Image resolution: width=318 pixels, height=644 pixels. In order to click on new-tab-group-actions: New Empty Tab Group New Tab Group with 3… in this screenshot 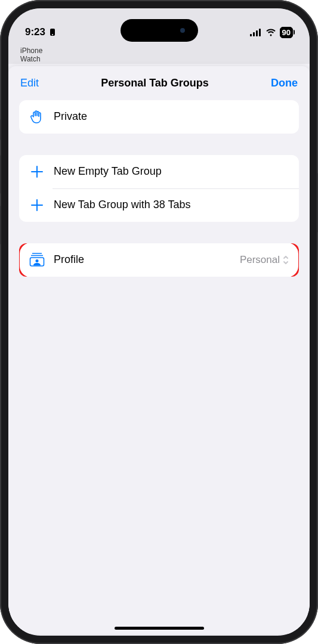, I will do `click(159, 188)`.